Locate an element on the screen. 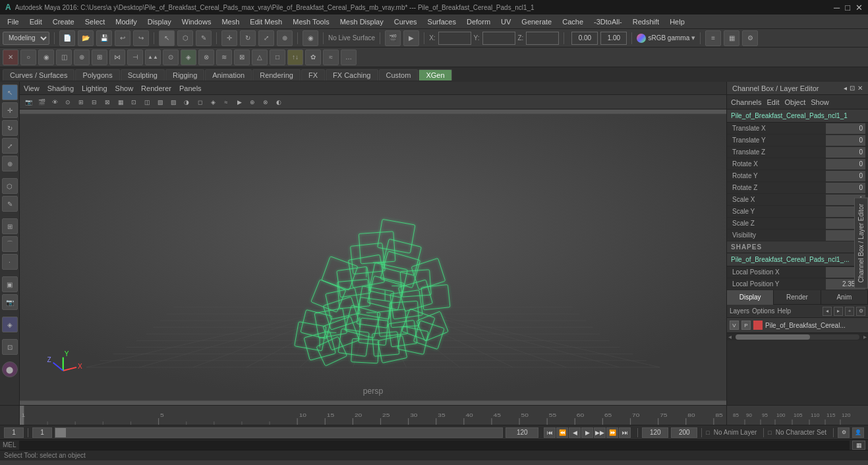  val2-field is located at coordinates (614, 38).